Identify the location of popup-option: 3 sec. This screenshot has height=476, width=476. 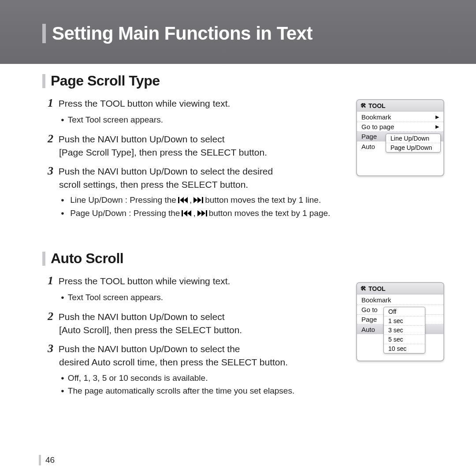
(405, 331).